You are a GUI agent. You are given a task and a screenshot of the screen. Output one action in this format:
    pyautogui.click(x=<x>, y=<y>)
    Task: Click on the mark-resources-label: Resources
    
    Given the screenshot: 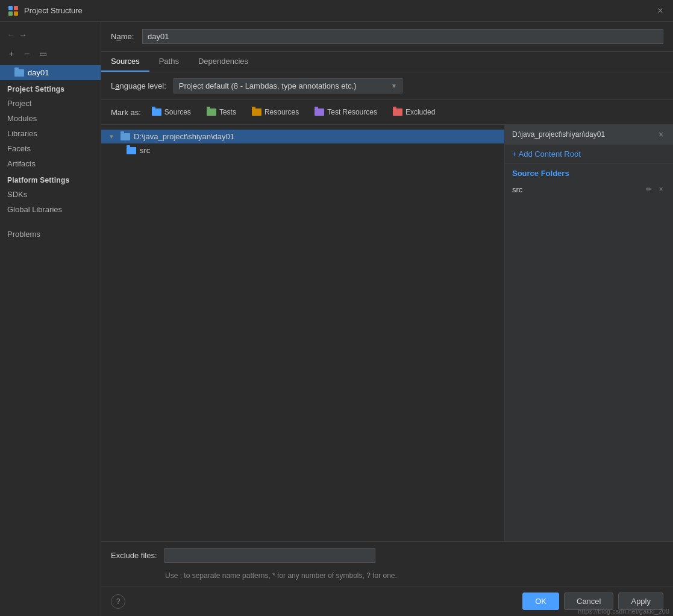 What is the action you would take?
    pyautogui.click(x=282, y=112)
    